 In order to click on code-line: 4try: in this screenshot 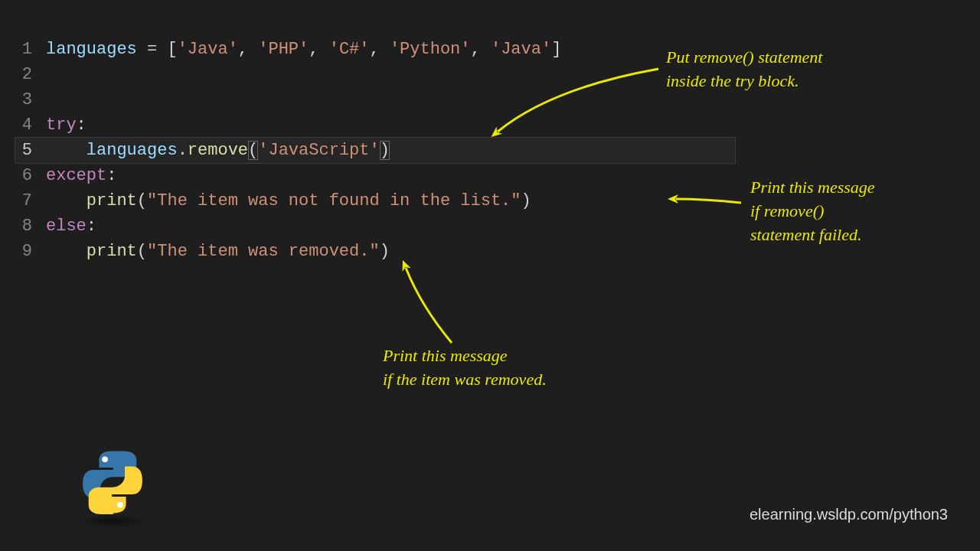, I will do `click(375, 126)`.